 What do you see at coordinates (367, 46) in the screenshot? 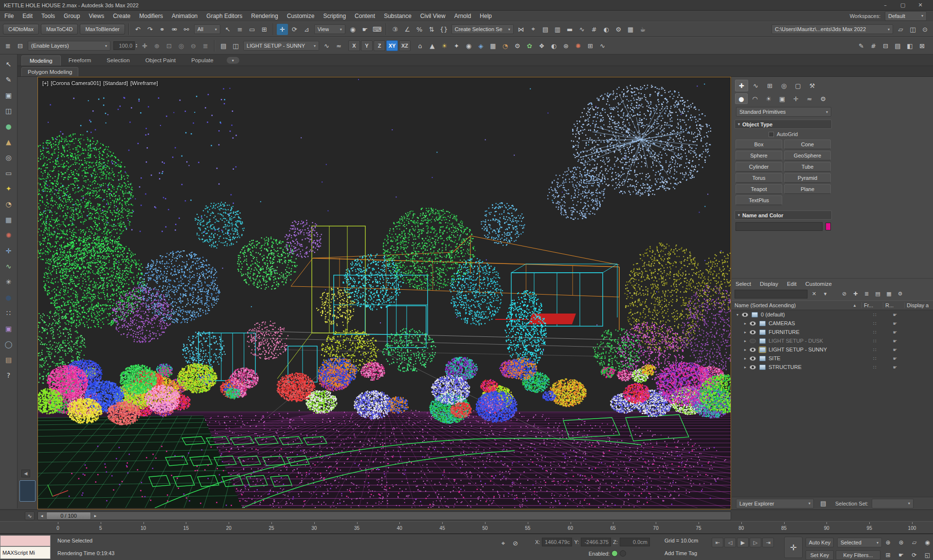
I see `axis-constraint-y: Y` at bounding box center [367, 46].